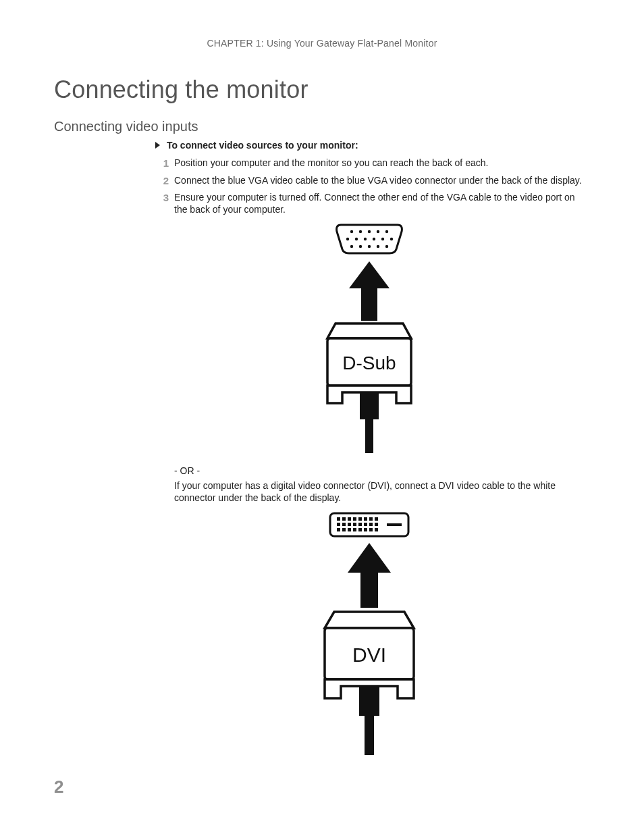 The image size is (644, 834). I want to click on chapter-header: CHAPTER 1: Using Your Gateway Flat-Panel…, so click(322, 43).